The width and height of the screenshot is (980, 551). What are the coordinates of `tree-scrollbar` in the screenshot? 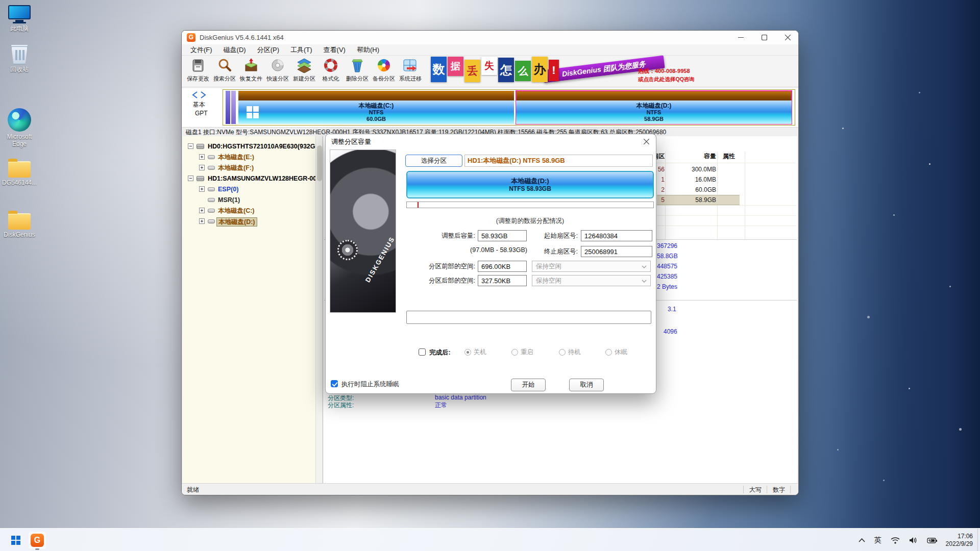 It's located at (319, 310).